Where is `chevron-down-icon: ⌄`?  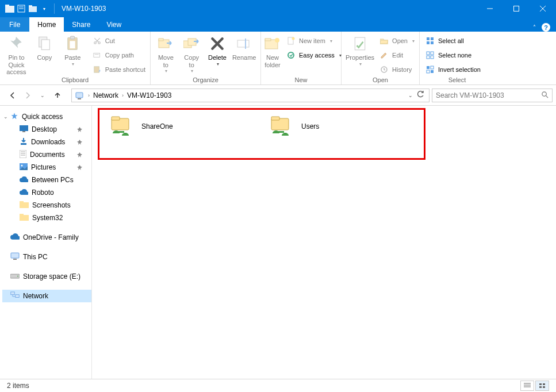 chevron-down-icon: ⌄ is located at coordinates (6, 117).